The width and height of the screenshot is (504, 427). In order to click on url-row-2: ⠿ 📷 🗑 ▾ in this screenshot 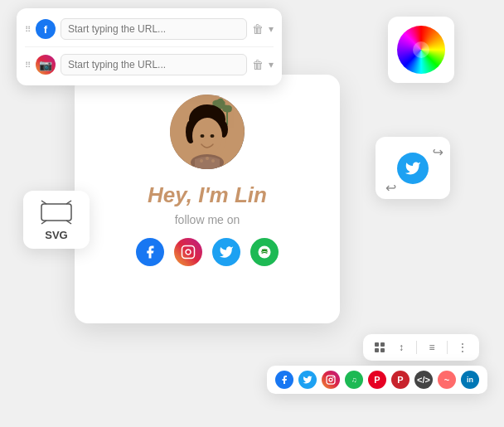, I will do `click(149, 63)`.